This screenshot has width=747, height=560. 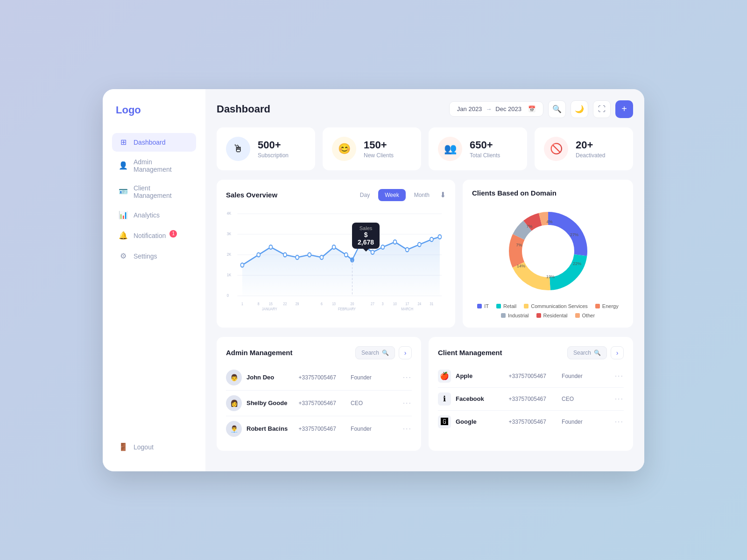 What do you see at coordinates (617, 353) in the screenshot?
I see `client-chevron-btn: ›` at bounding box center [617, 353].